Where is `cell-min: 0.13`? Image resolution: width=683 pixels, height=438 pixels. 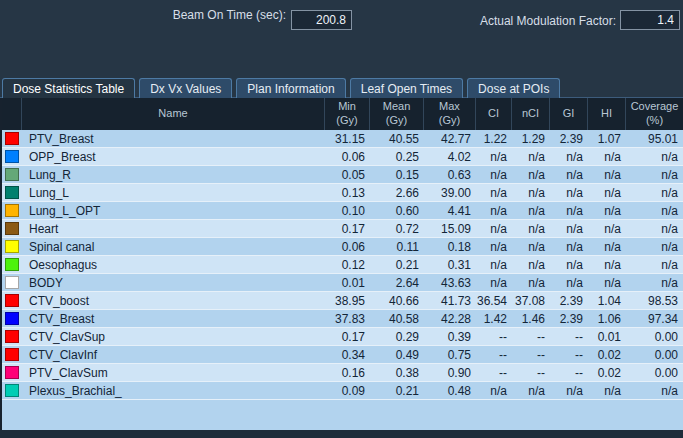
cell-min: 0.13 is located at coordinates (348, 193).